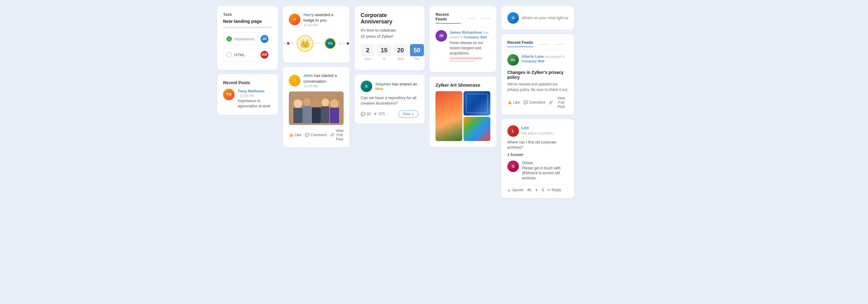 Image resolution: width=868 pixels, height=304 pixels. Describe the element at coordinates (466, 32) in the screenshot. I see `feed-author-1: James Richardson` at that location.